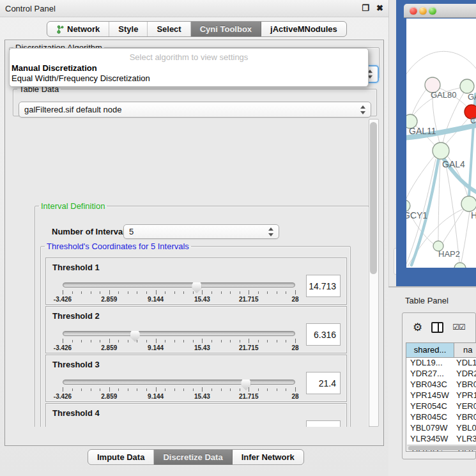  I want to click on cell-shared-name: YLR345W, so click(431, 440).